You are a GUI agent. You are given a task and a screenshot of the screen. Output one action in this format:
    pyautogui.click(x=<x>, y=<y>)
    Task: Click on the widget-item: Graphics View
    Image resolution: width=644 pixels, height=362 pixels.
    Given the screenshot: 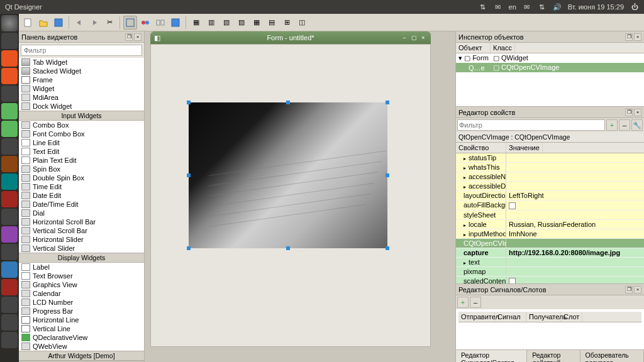 What is the action you would take?
    pyautogui.click(x=82, y=285)
    